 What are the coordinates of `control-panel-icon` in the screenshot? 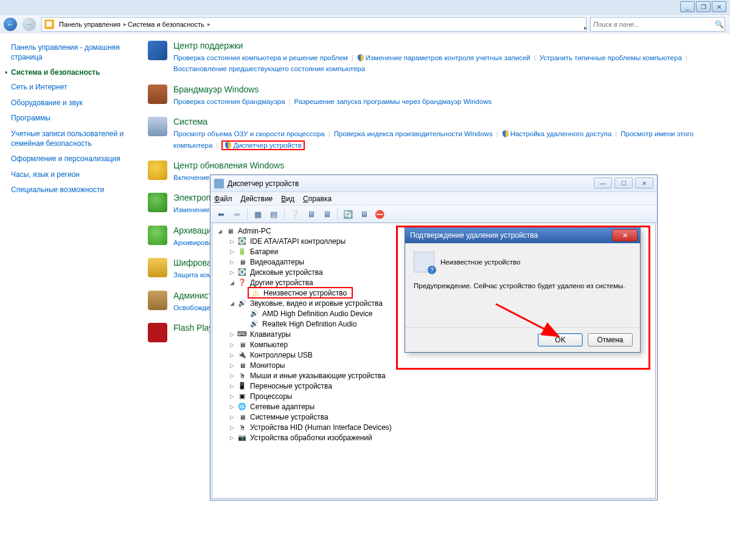 It's located at (49, 24).